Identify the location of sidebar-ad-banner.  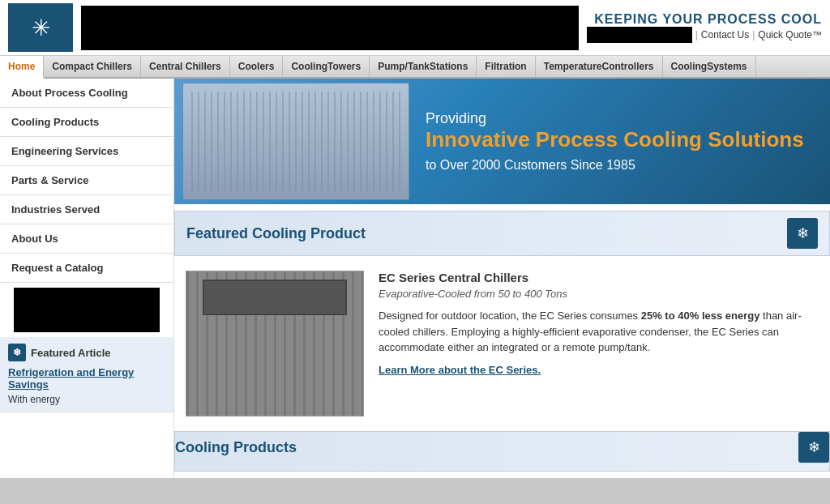
(87, 310).